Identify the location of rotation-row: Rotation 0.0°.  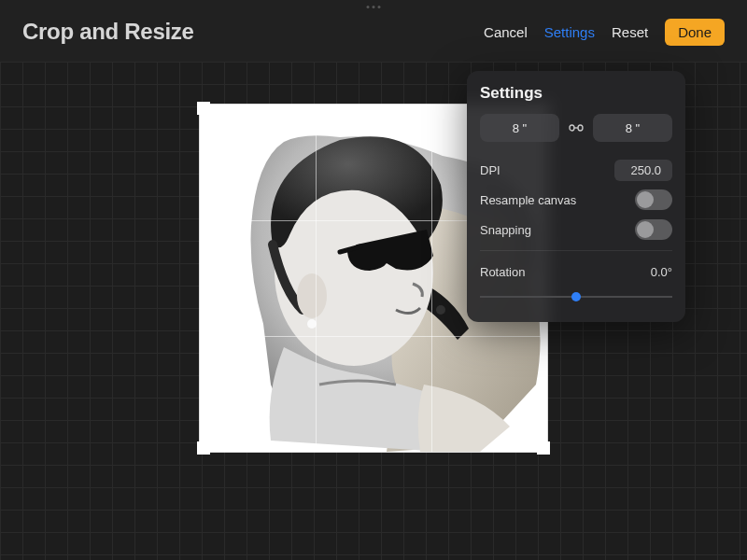
(576, 272).